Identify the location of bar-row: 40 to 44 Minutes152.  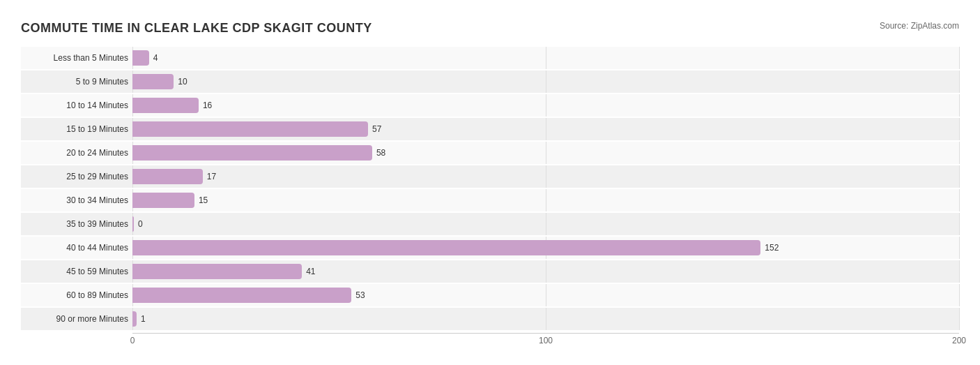
(490, 248).